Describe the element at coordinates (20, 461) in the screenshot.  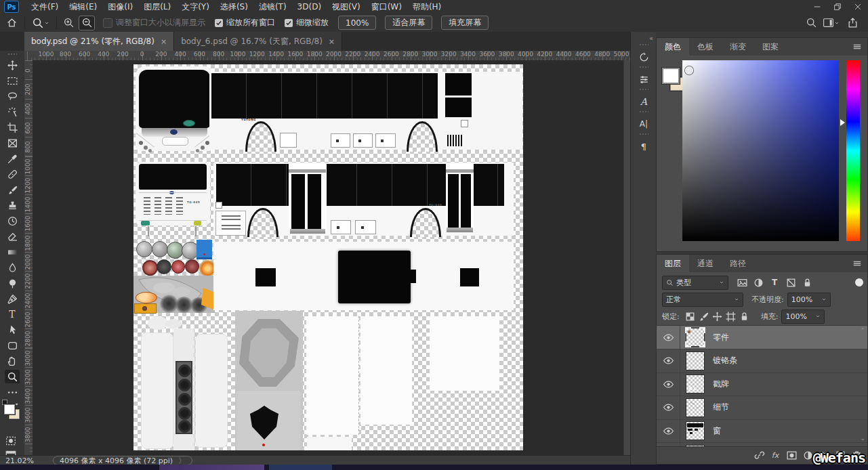
I see `zoom-percentage: 21.02%` at that location.